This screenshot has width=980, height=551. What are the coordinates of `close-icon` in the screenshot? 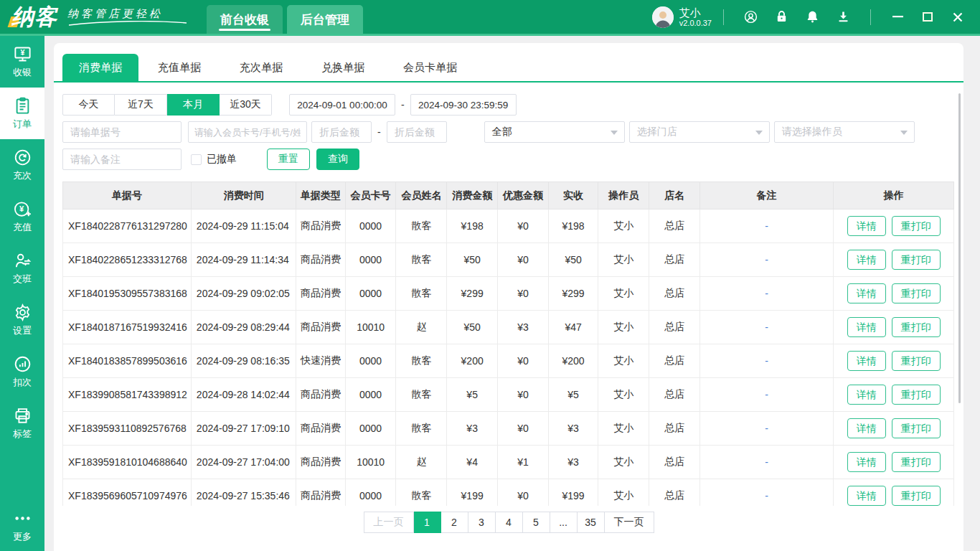 It's located at (958, 17).